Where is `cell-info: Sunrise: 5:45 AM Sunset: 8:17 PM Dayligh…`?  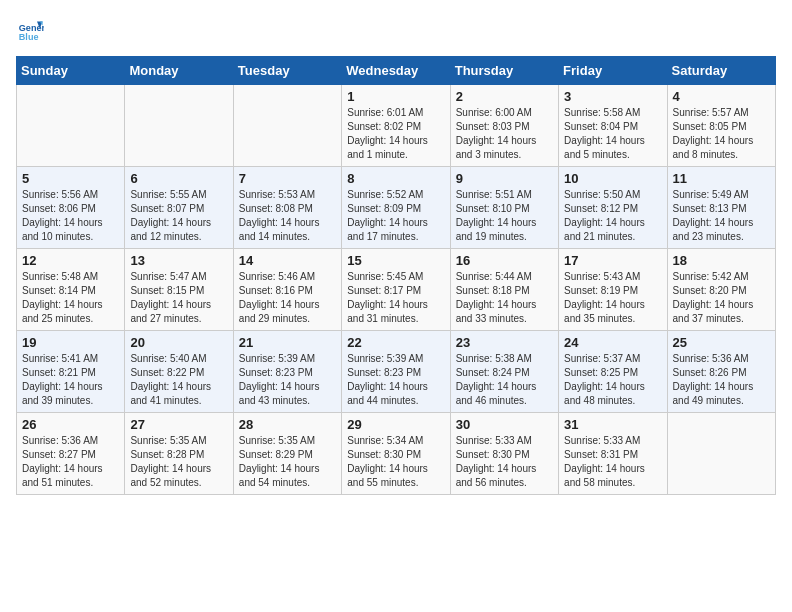
cell-info: Sunrise: 5:45 AM Sunset: 8:17 PM Dayligh… is located at coordinates (396, 298).